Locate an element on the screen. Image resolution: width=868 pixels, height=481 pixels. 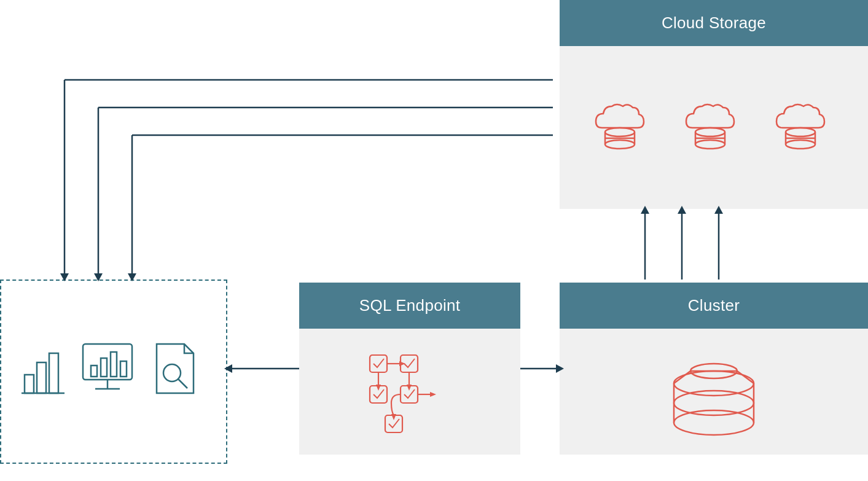
document-search-icon is located at coordinates (178, 372).